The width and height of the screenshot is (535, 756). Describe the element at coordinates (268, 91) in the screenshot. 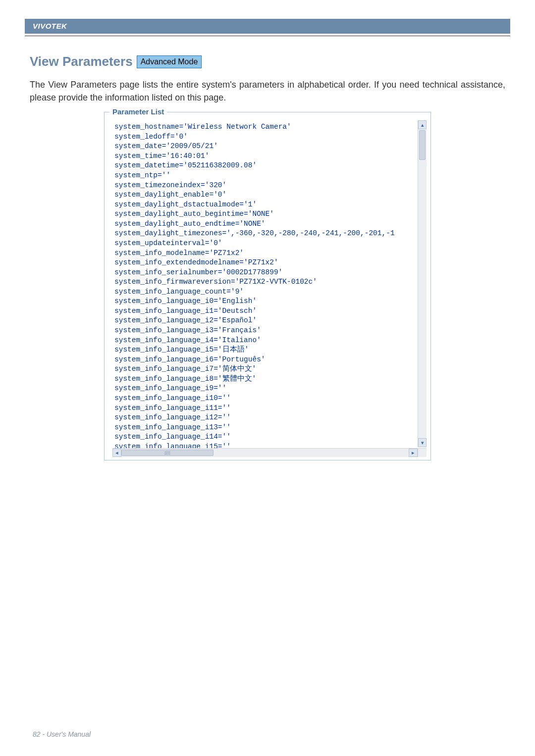

I see `intro-text: The View Parameters page lists the entir…` at that location.